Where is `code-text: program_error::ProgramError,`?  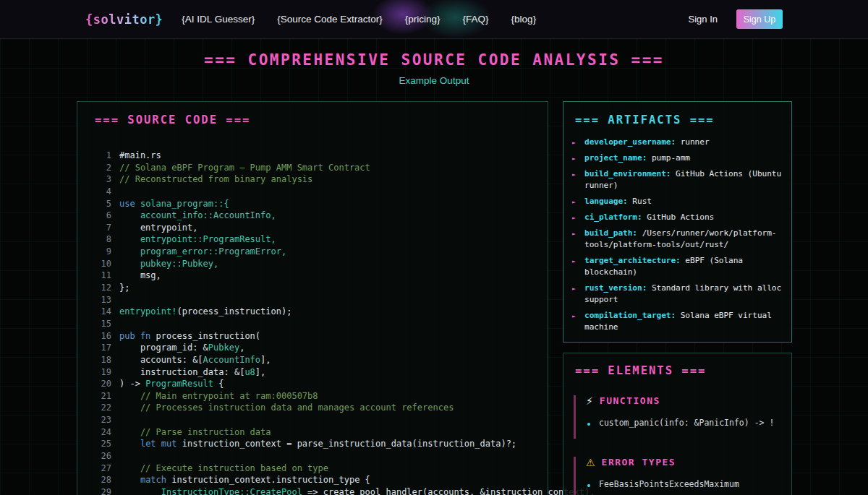
code-text: program_error::ProgramError, is located at coordinates (199, 251).